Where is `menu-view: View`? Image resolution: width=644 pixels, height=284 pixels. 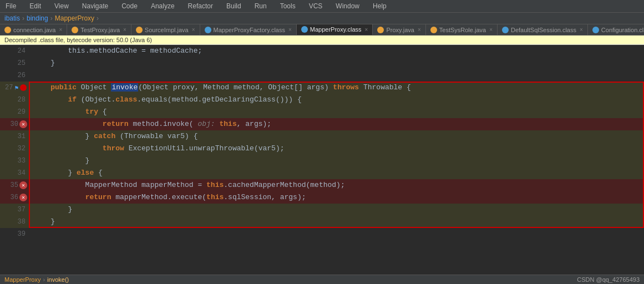 menu-view: View is located at coordinates (62, 6).